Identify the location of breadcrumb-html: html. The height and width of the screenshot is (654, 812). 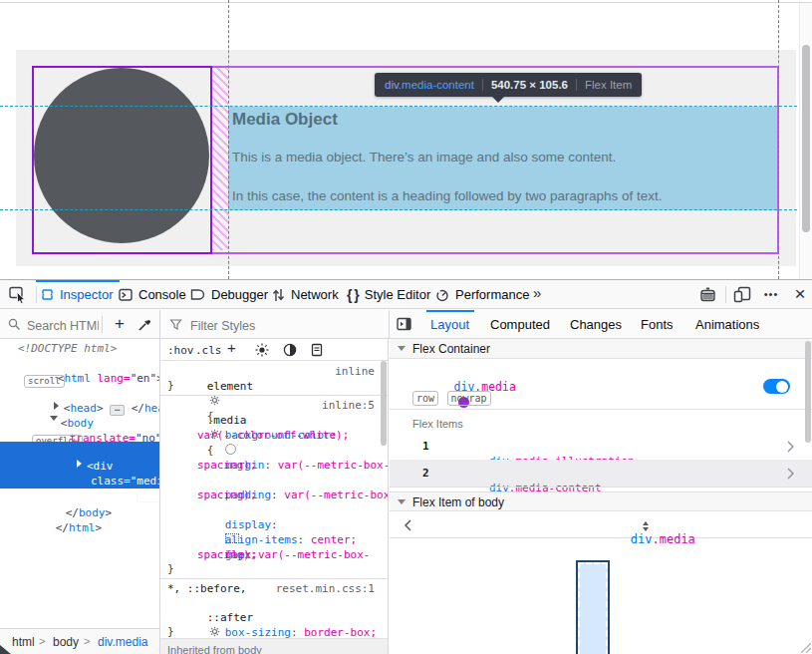
(24, 642).